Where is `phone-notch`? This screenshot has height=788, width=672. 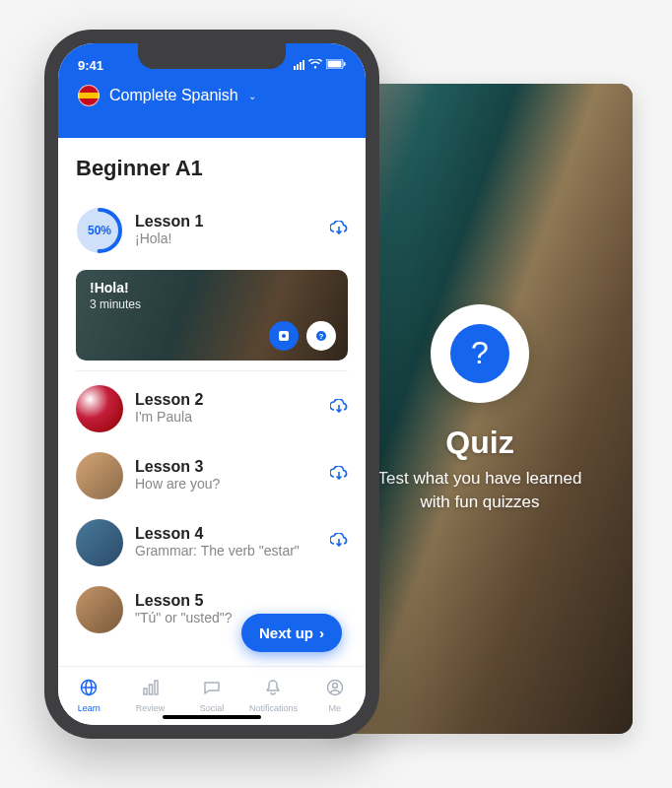 phone-notch is located at coordinates (212, 56).